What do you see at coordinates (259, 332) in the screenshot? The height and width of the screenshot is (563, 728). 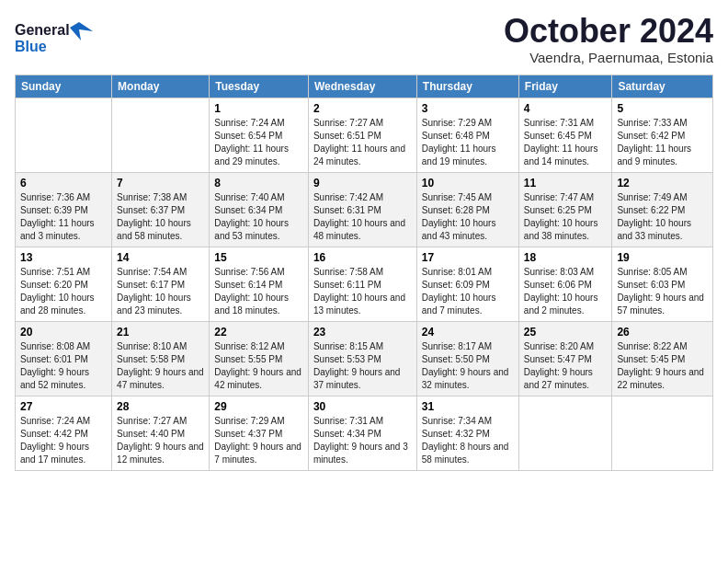 I see `day-number: 22` at bounding box center [259, 332].